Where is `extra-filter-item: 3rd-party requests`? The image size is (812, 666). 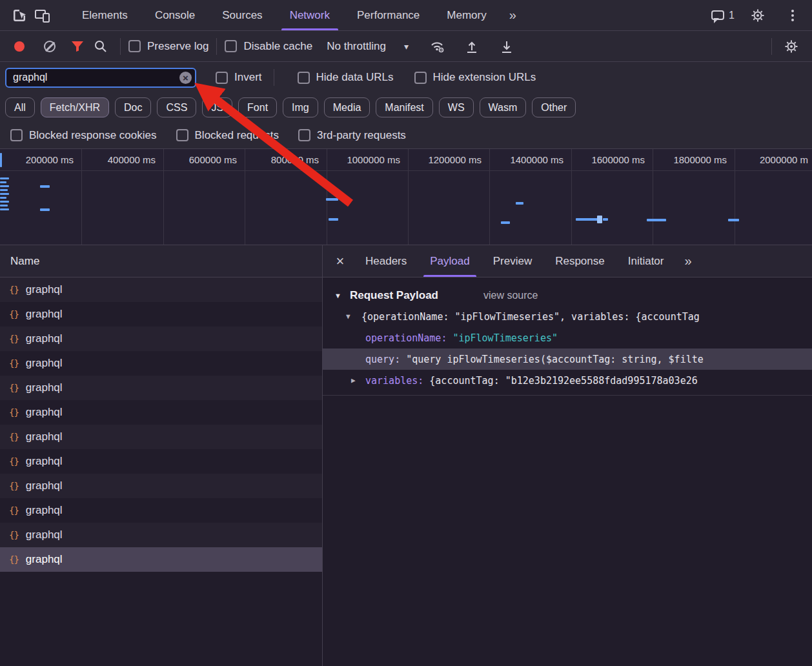 extra-filter-item: 3rd-party requests is located at coordinates (352, 136).